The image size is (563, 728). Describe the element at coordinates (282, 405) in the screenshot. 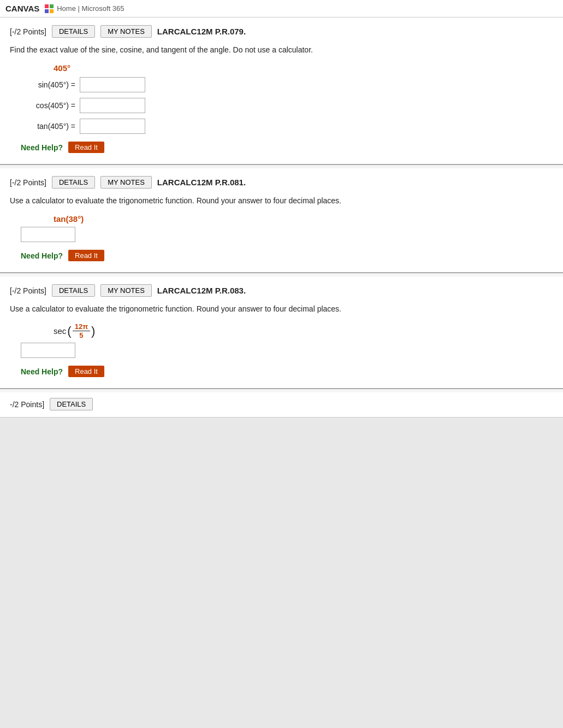

I see `problem-4-partial: -/2 Points] DETAILS` at that location.